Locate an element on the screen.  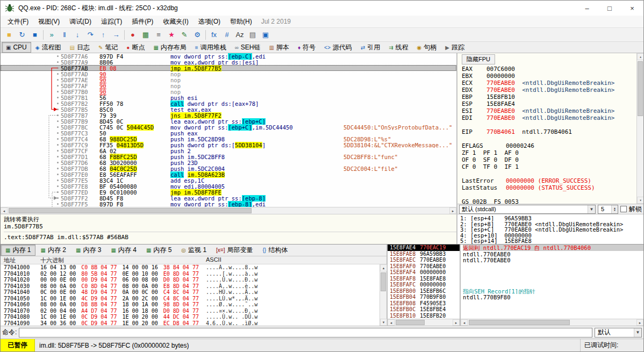
tab-seh-chain: ∞SEH链 is located at coordinates (248, 47).